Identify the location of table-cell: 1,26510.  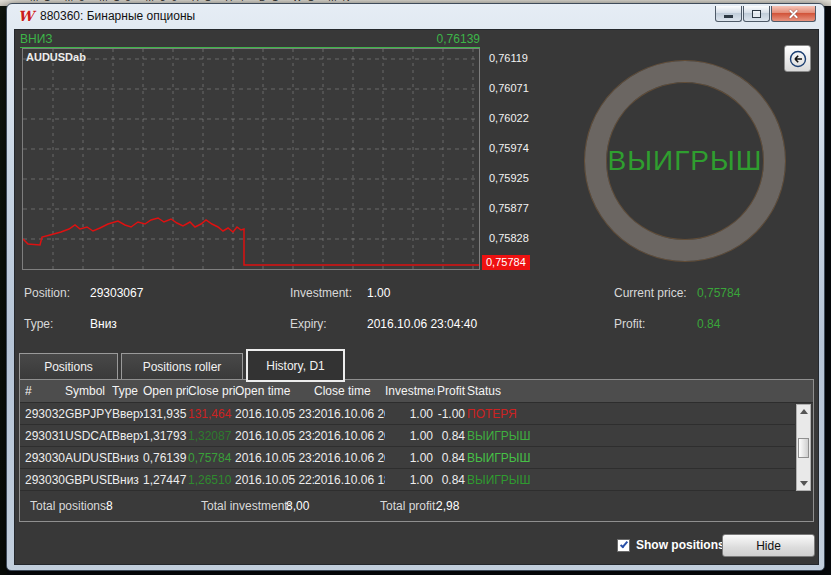
(212, 480).